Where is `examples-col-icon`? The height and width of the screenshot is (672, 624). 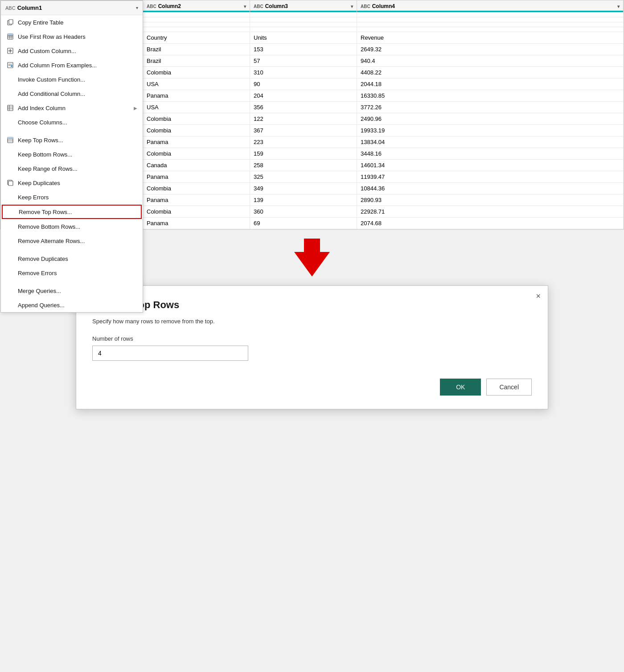 examples-col-icon is located at coordinates (10, 65).